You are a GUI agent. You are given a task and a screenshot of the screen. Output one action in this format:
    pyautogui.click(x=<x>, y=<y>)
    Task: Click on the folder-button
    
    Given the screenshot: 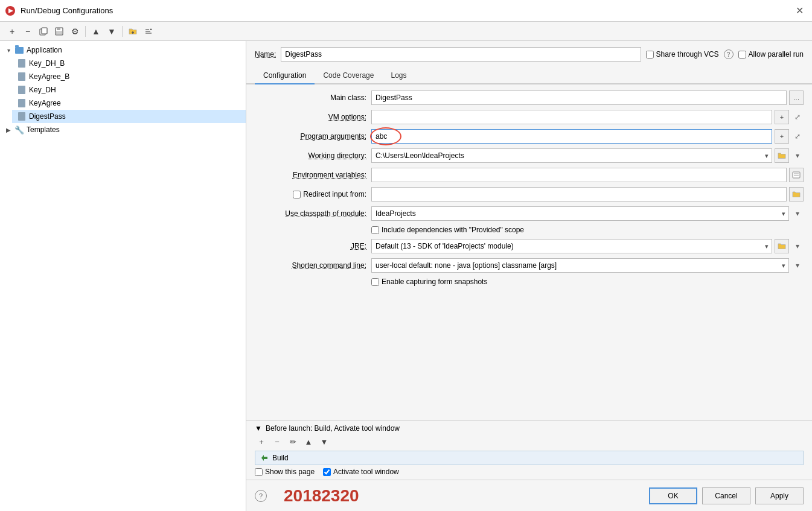 What is the action you would take?
    pyautogui.click(x=133, y=31)
    